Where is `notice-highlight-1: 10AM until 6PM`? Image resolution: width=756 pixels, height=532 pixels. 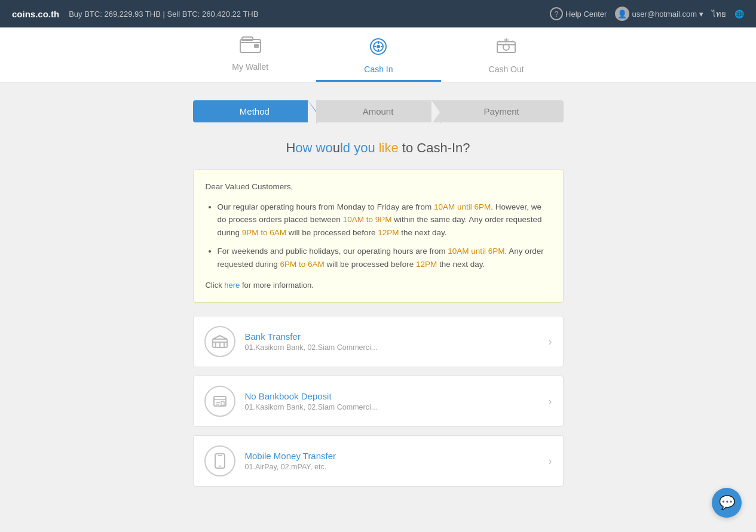
notice-highlight-1: 10AM until 6PM is located at coordinates (463, 207).